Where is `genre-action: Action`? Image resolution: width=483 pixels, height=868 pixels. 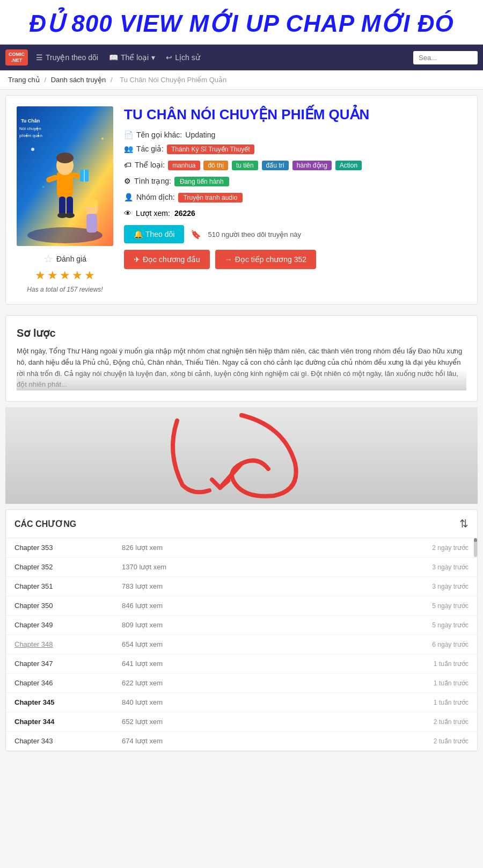 genre-action: Action is located at coordinates (349, 165).